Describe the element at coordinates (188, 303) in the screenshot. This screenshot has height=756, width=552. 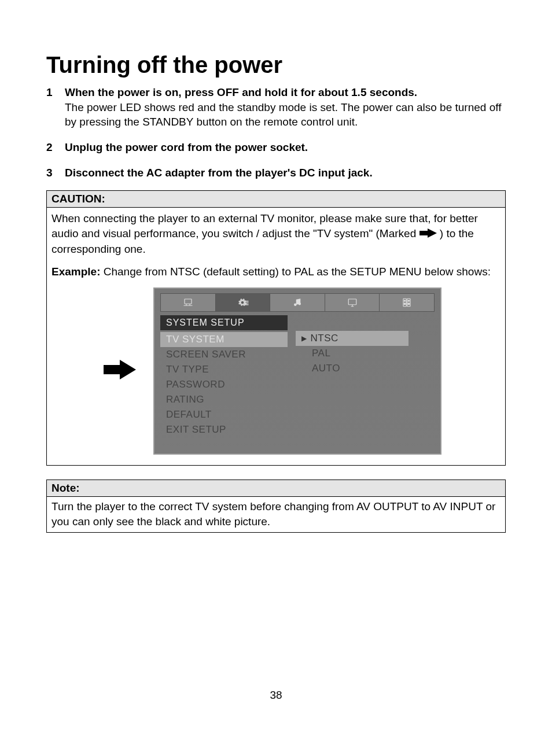
I see `osd-tab-general-icon` at that location.